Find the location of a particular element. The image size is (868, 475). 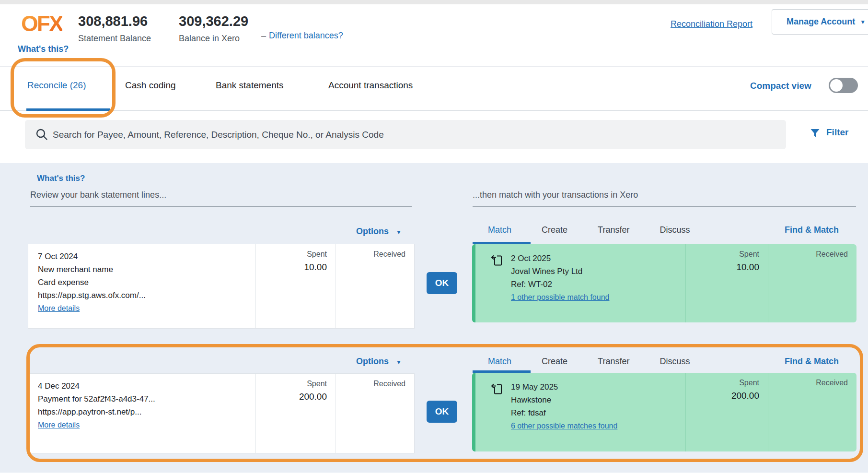

match-text-lines: 2 Oct 2025 Joval Wines Pty Ltd Ref: WT-0… is located at coordinates (560, 287).